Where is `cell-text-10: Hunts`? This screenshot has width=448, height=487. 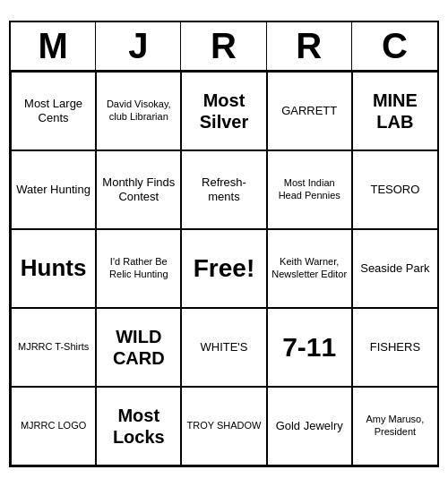 cell-text-10: Hunts is located at coordinates (54, 269).